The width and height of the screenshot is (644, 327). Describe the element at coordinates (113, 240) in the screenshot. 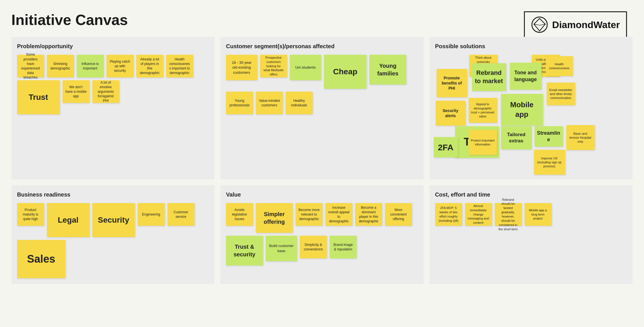

I see `business-notes: Product maturity is quite high Legal Sec…` at that location.